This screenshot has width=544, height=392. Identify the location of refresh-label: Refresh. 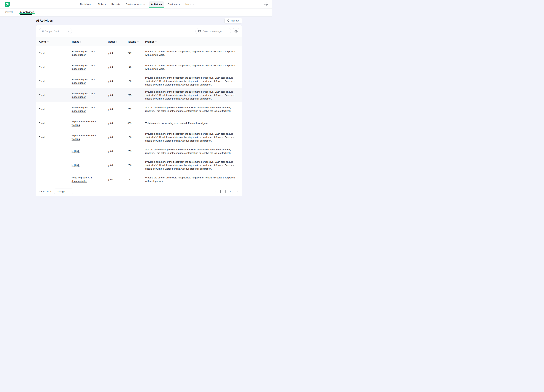
(235, 21).